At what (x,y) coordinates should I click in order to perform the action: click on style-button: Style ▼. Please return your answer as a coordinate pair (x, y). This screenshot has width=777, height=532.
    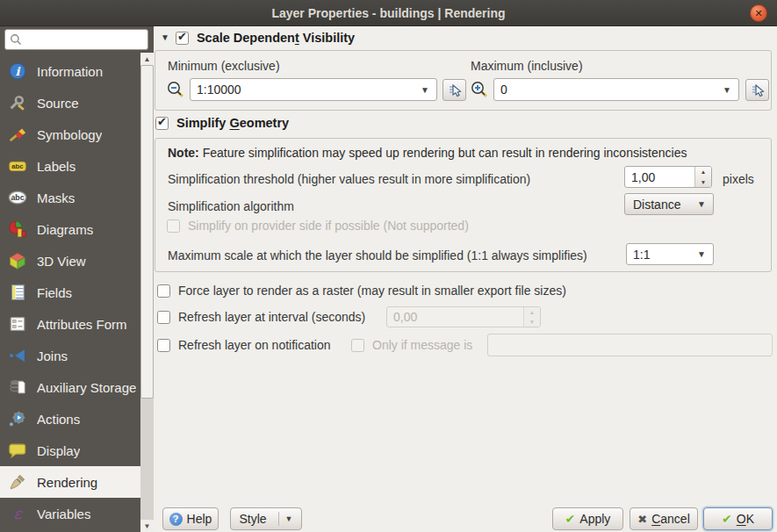
    Looking at the image, I should click on (266, 519).